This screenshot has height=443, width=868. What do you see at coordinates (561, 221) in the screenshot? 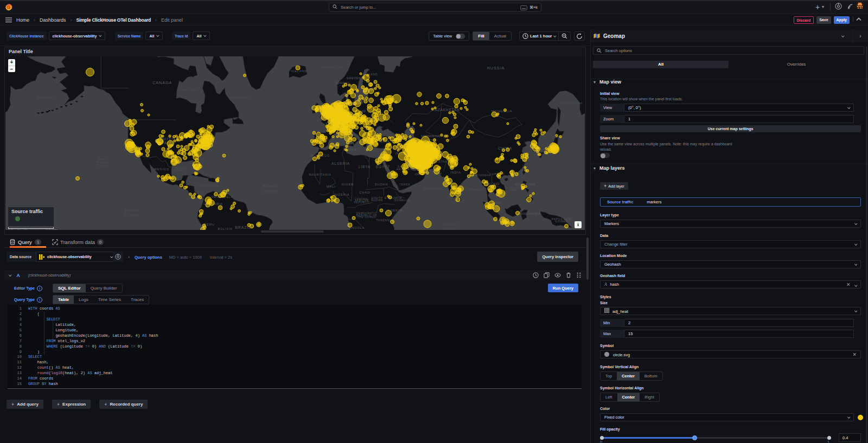
I see `svg-text: GUINEA` at bounding box center [561, 221].